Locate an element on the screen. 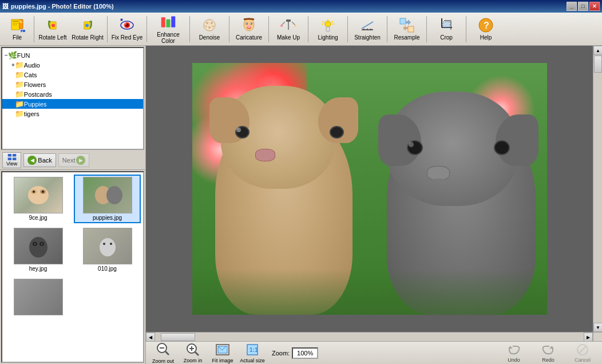 This screenshot has height=364, width=602. vertical-scrollbar: ▲ ▼ is located at coordinates (597, 189).